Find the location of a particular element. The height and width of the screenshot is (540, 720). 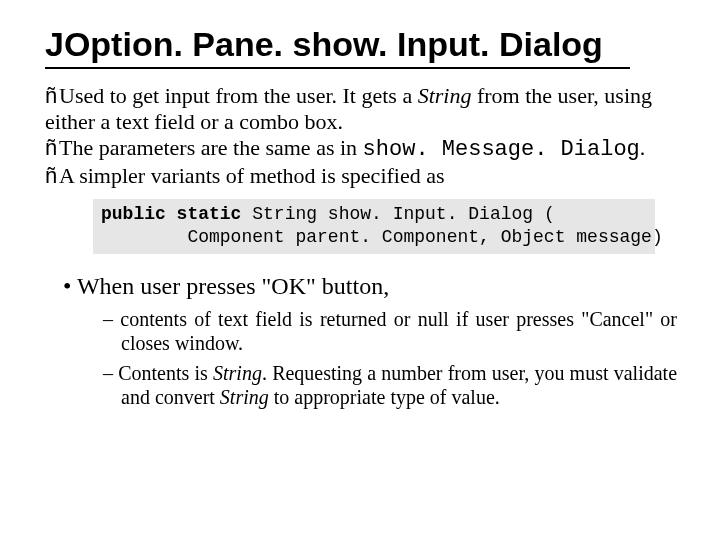

code-line2: Component parent. Component, Object mess… is located at coordinates (382, 237).